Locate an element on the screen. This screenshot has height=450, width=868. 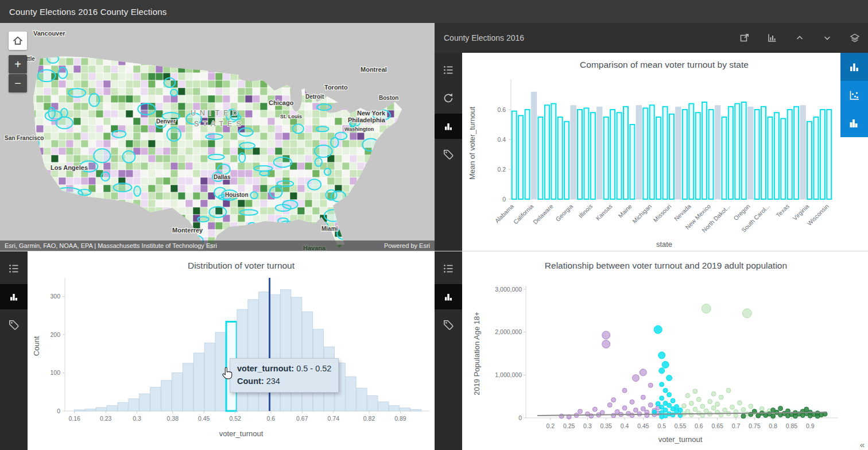
zoom-out-button: − is located at coordinates (18, 83).